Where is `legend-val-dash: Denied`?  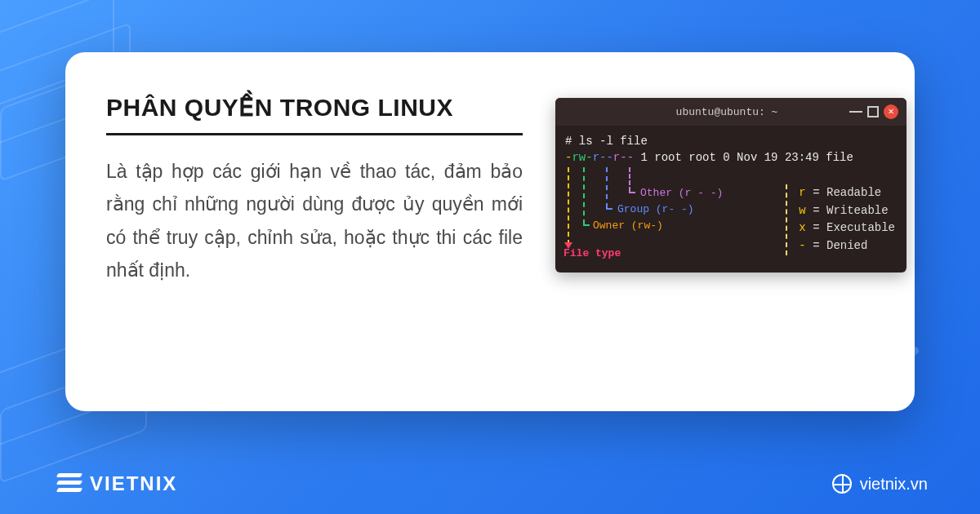 legend-val-dash: Denied is located at coordinates (847, 246).